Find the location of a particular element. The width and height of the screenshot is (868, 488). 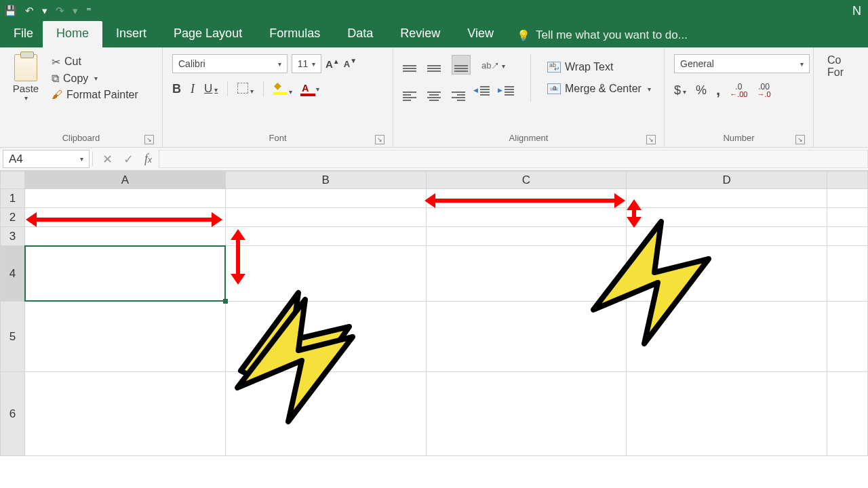

select-all-corner is located at coordinates (13, 180).